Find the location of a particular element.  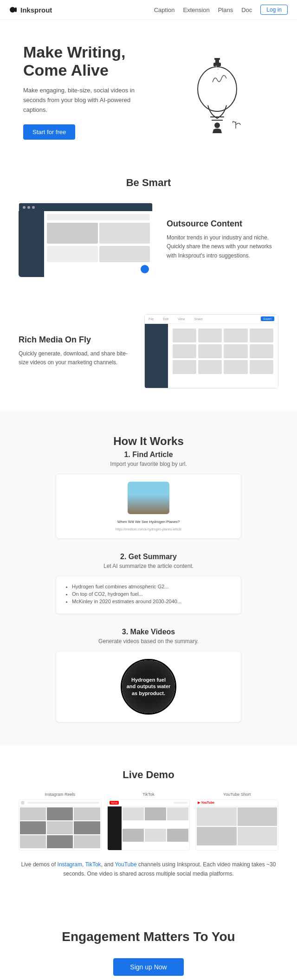

article-title: When Will We See Hydrogen Planes? is located at coordinates (148, 522).